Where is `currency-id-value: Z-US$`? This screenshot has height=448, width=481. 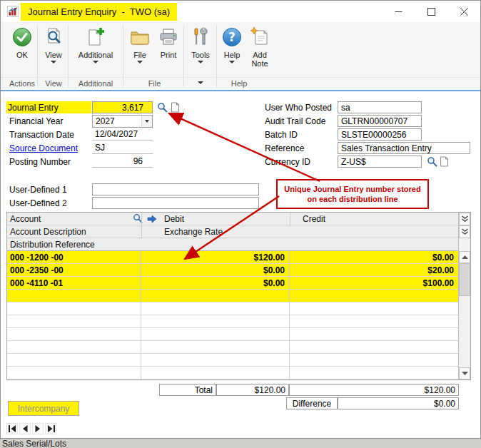 currency-id-value: Z-US$ is located at coordinates (380, 161).